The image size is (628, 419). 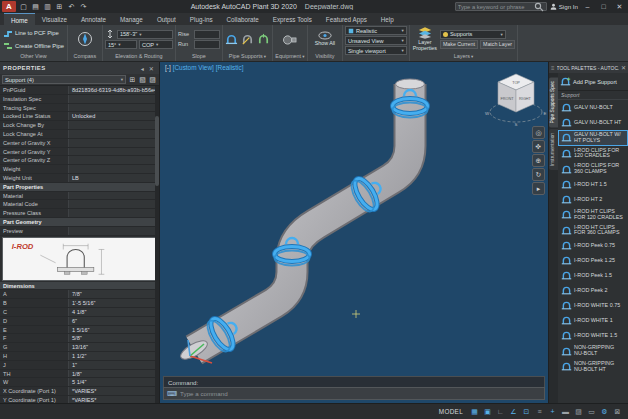 What do you see at coordinates (376, 40) in the screenshot?
I see `named-view-dropdown: Unsaved View▾` at bounding box center [376, 40].